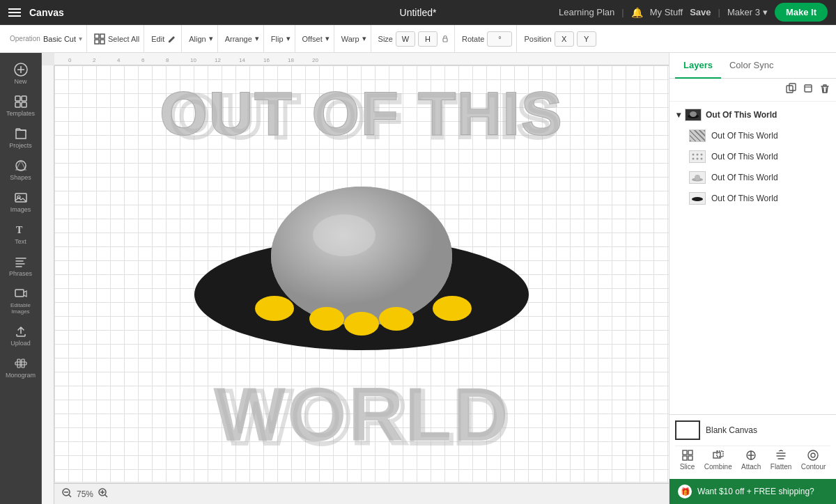  Describe the element at coordinates (560, 39) in the screenshot. I see `position-group: Position` at that location.